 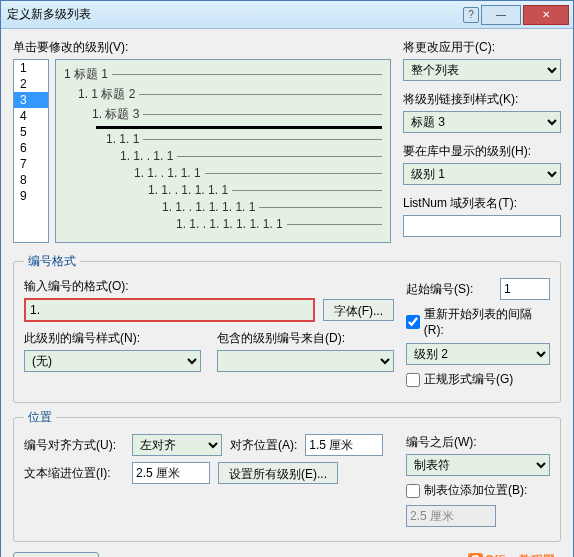 I want to click on number-format-legend: 编号格式, so click(x=52, y=262).